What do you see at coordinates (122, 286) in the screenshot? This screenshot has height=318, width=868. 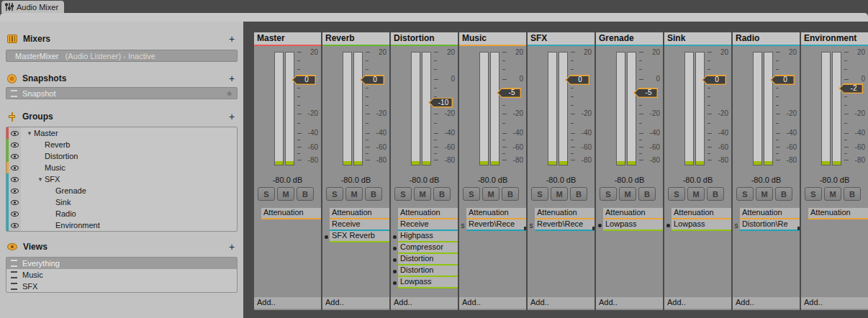 I see `view-row-sfx: SFX` at bounding box center [122, 286].